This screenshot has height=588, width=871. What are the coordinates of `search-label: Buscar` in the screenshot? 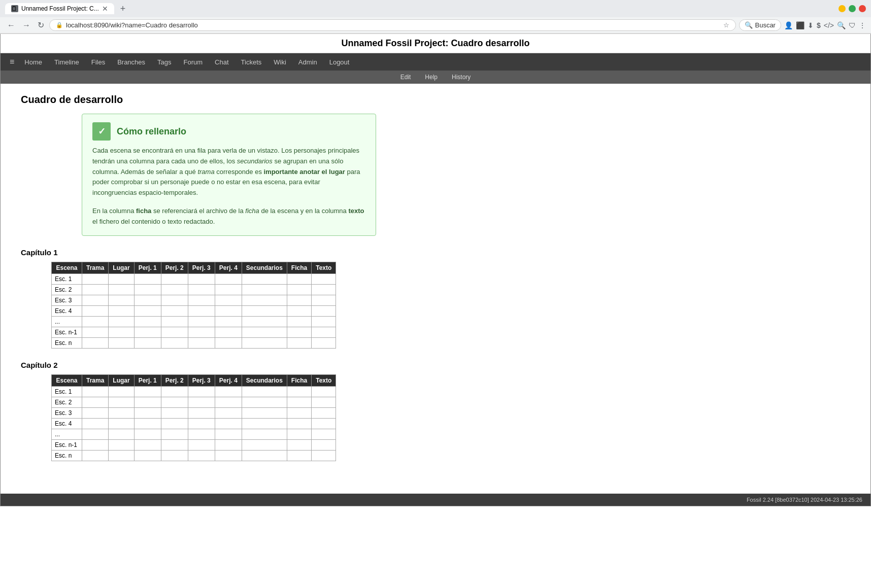 It's located at (765, 25).